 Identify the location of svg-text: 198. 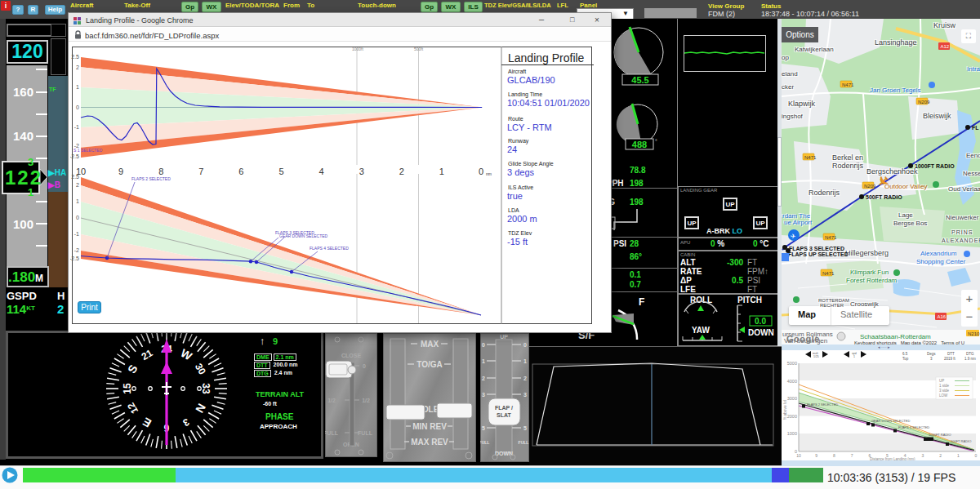
(637, 183).